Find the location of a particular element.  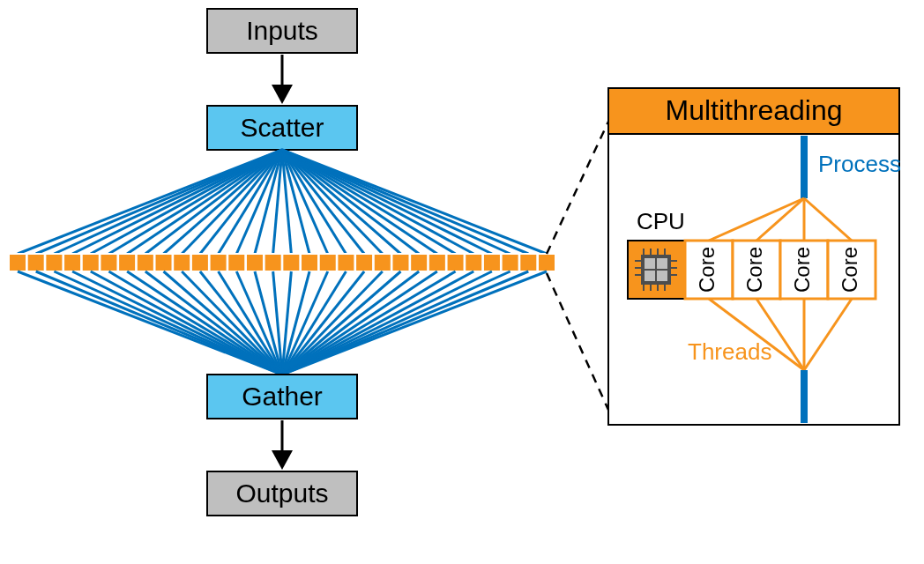

process-label: Process is located at coordinates (860, 164).